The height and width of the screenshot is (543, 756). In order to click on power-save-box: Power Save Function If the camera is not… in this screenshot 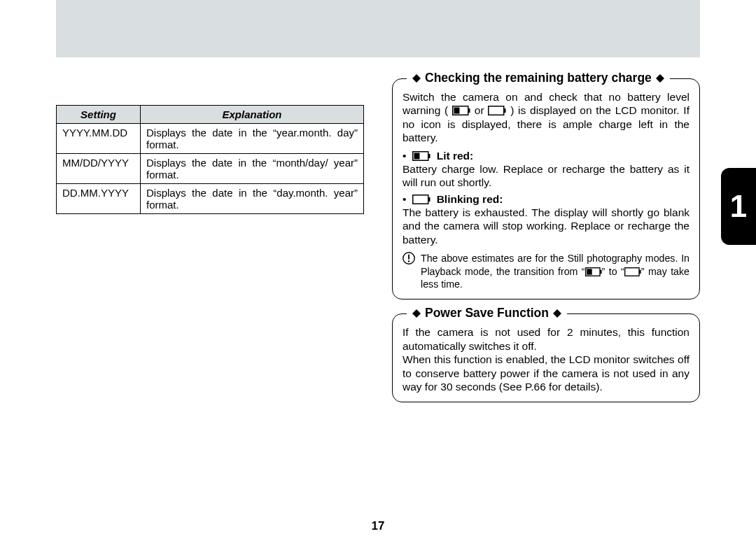, I will do `click(546, 358)`.